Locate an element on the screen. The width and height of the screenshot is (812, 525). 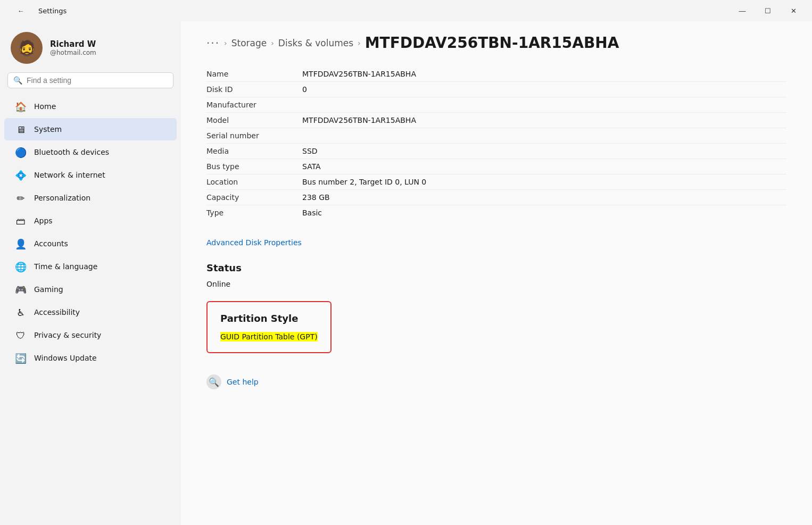
status-section: Status Online is located at coordinates (496, 276).